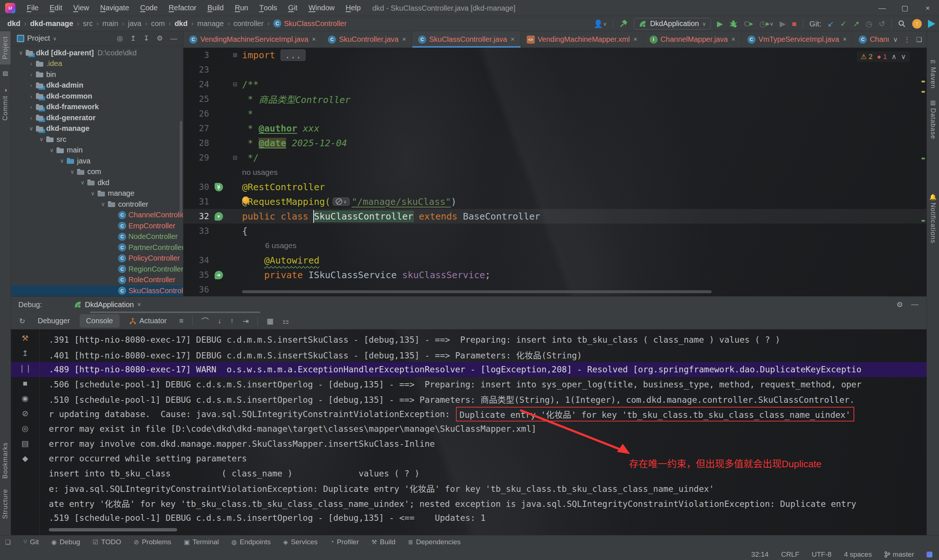 The height and width of the screenshot is (560, 939). Describe the element at coordinates (933, 218) in the screenshot. I see `tool-stripe-notifications: 🔔 Notifications` at that location.